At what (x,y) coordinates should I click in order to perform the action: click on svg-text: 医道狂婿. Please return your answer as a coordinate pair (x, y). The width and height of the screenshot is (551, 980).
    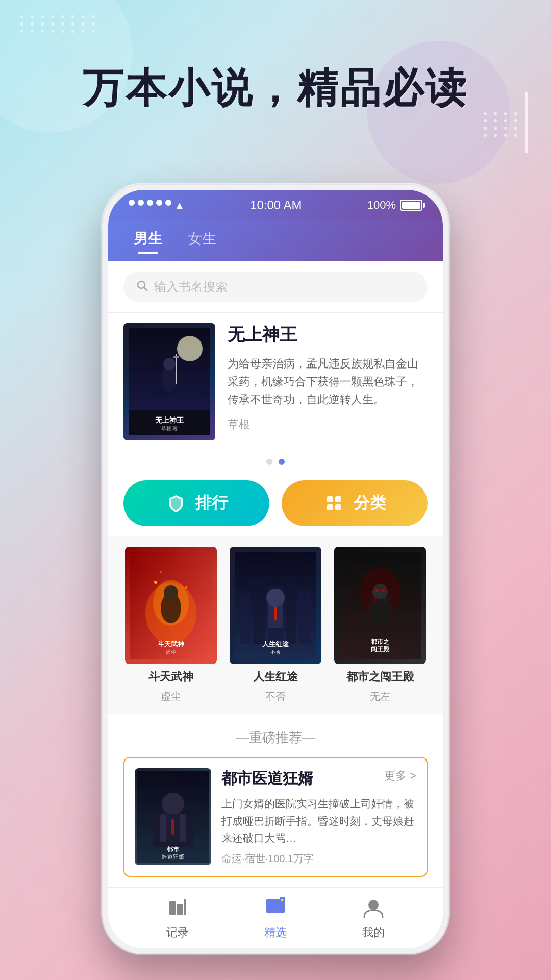
    Looking at the image, I should click on (173, 856).